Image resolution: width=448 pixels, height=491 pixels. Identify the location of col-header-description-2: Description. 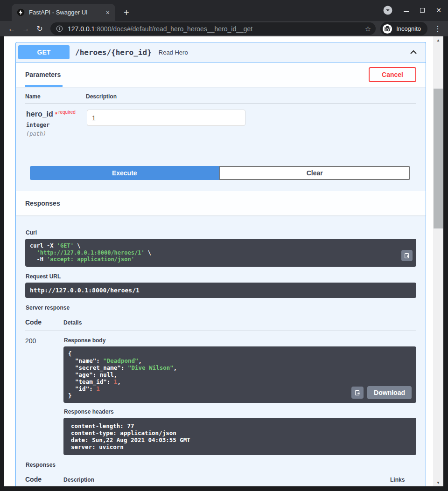
(79, 480).